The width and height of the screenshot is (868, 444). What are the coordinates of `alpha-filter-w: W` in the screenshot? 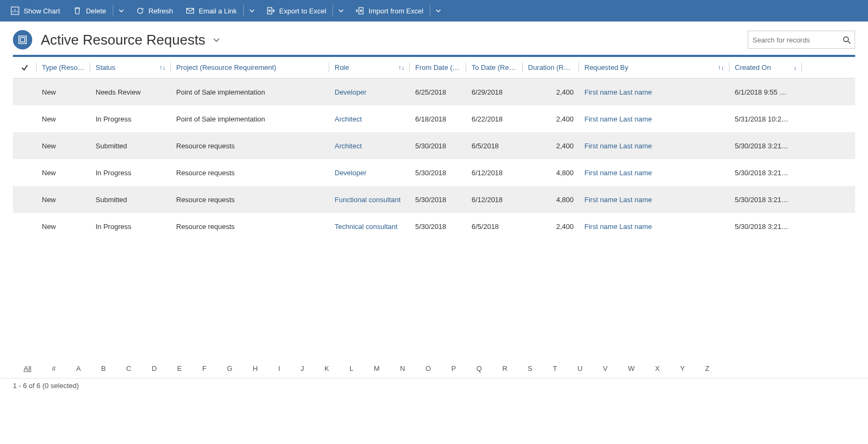 It's located at (631, 369).